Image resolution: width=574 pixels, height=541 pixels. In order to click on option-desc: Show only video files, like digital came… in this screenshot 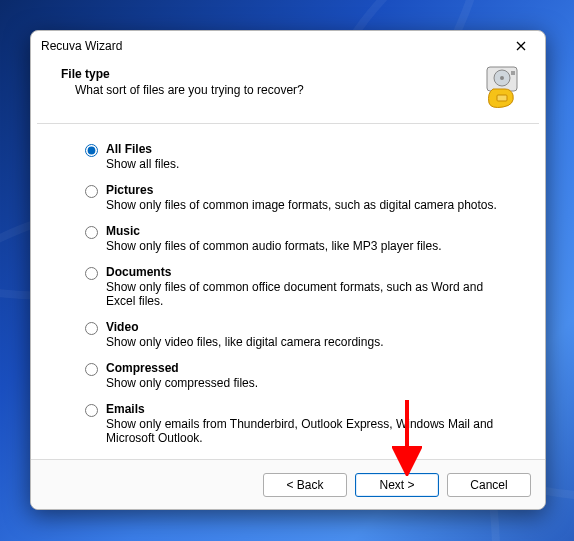, I will do `click(310, 342)`.